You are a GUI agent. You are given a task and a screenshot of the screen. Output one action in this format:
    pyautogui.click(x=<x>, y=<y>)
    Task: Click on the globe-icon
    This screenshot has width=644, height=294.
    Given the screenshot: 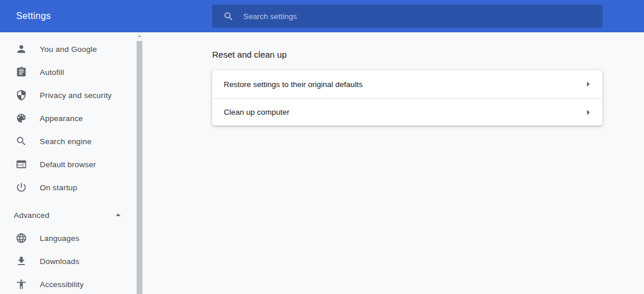 What is the action you would take?
    pyautogui.click(x=21, y=238)
    